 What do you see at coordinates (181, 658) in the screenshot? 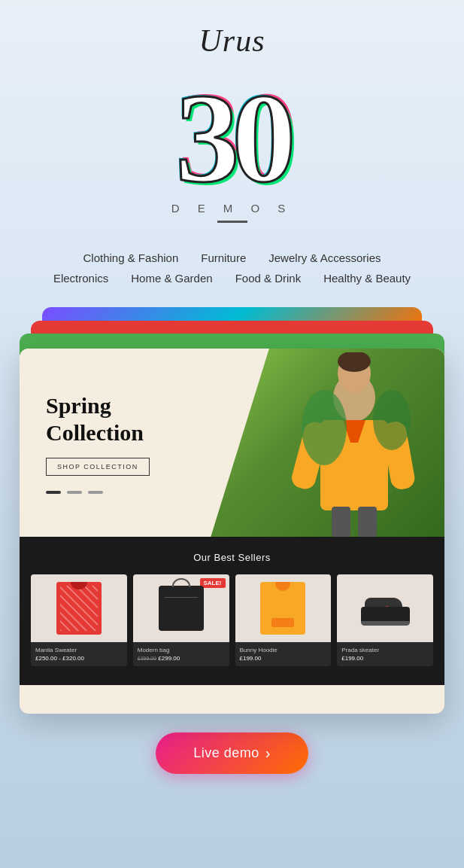
I see `product-price-bag: £399.00 £299.00` at bounding box center [181, 658].